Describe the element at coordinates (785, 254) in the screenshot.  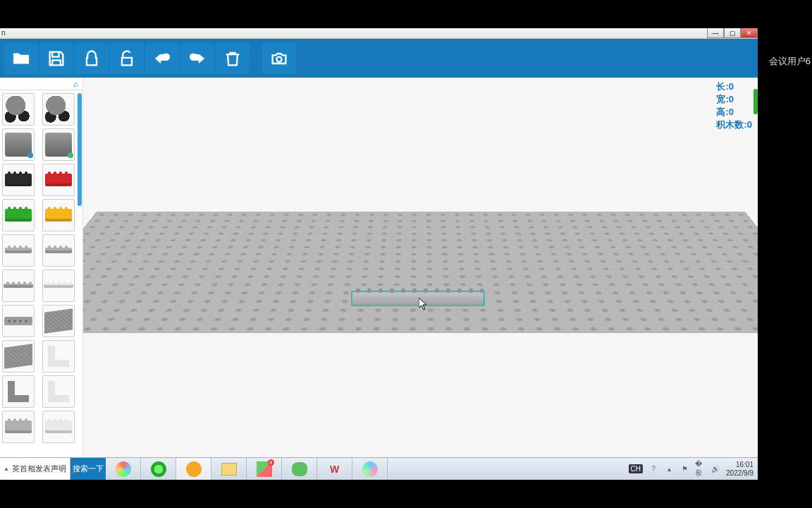
I see `right-black-panel: 会议用户6` at that location.